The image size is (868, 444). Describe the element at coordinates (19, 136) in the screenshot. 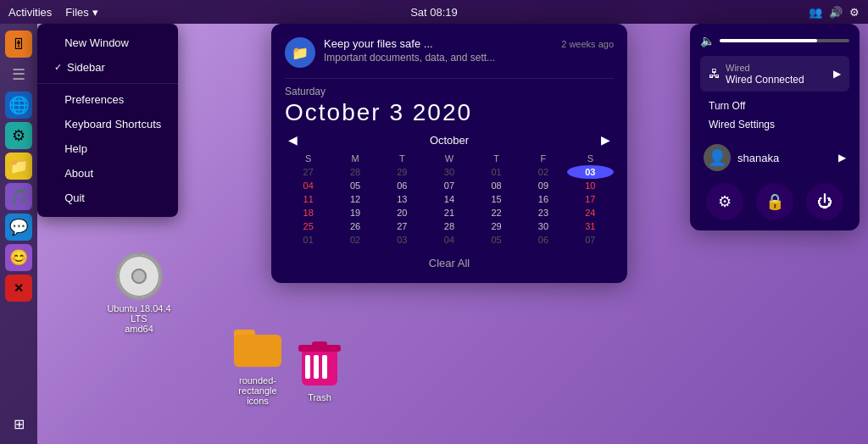

I see `dock-icon-settings: ⚙` at that location.